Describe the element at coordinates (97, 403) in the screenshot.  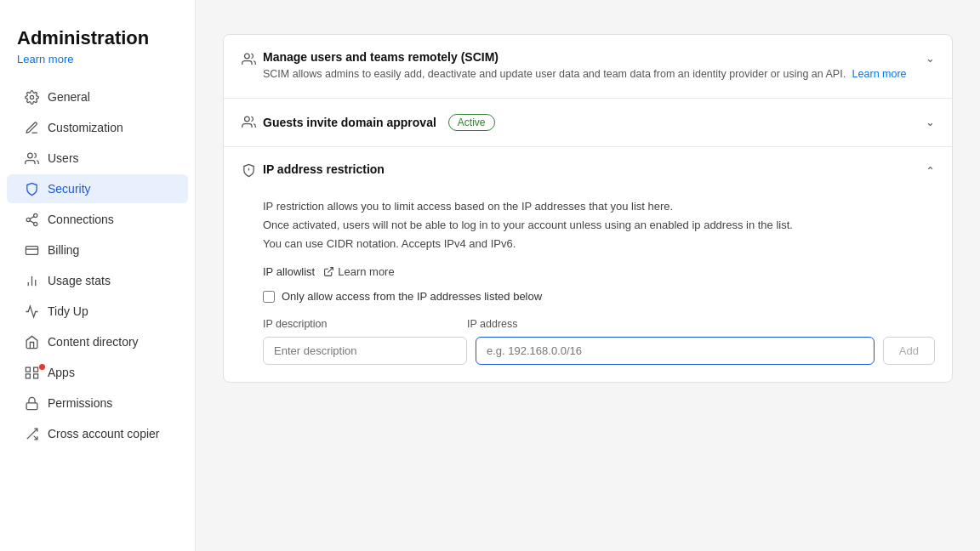
I see `sidebar-item-permissions: Permissions` at that location.